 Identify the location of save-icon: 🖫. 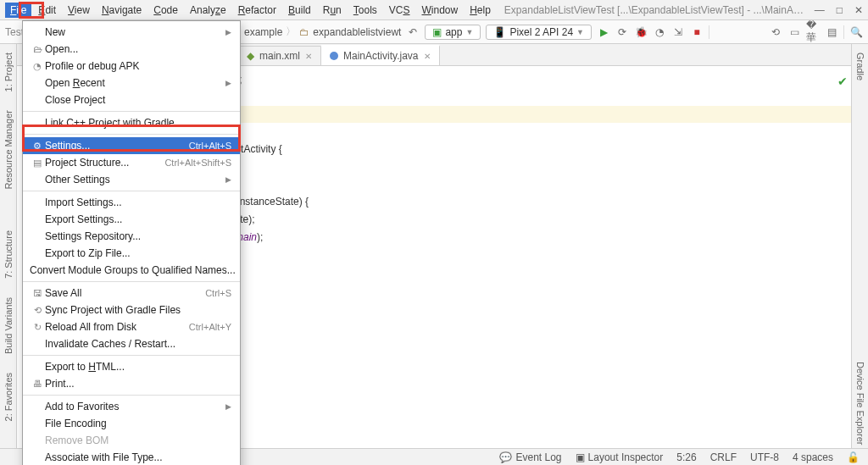
(37, 293).